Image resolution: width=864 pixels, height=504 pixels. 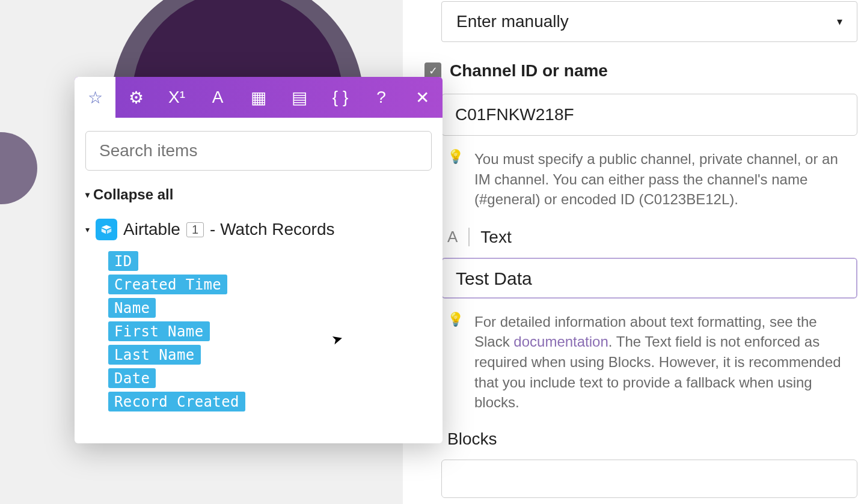 I want to click on table-icon: ▤, so click(x=299, y=97).